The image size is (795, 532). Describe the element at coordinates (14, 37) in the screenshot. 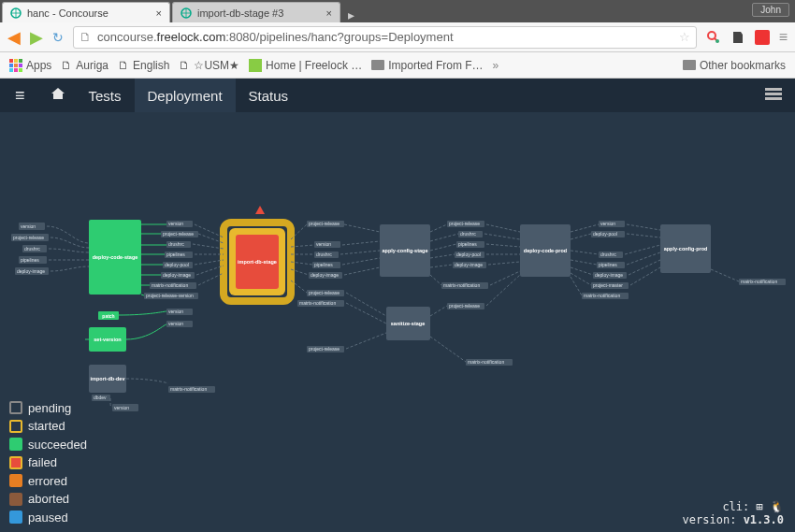

I see `back-button: ◀` at that location.